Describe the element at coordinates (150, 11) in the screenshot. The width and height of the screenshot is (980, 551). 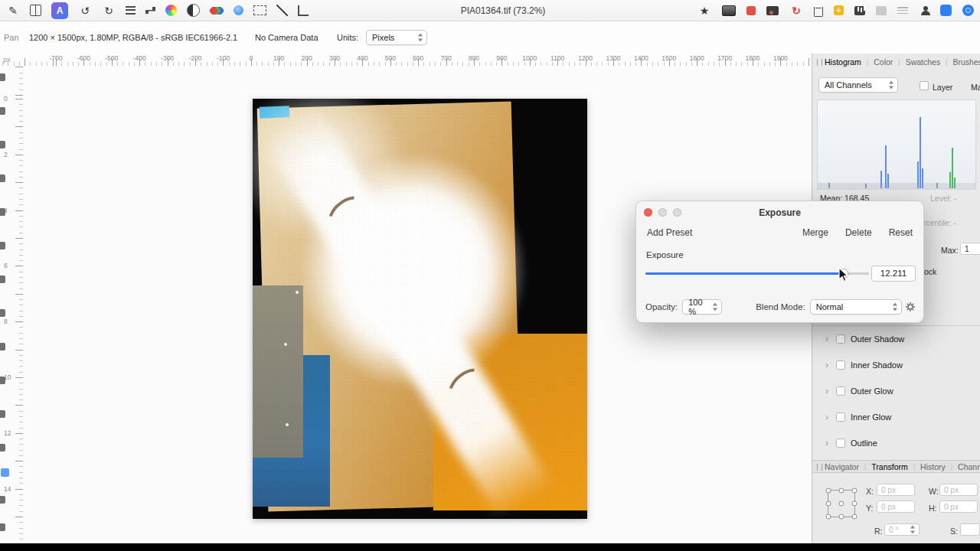
I see `effects-node-icon` at that location.